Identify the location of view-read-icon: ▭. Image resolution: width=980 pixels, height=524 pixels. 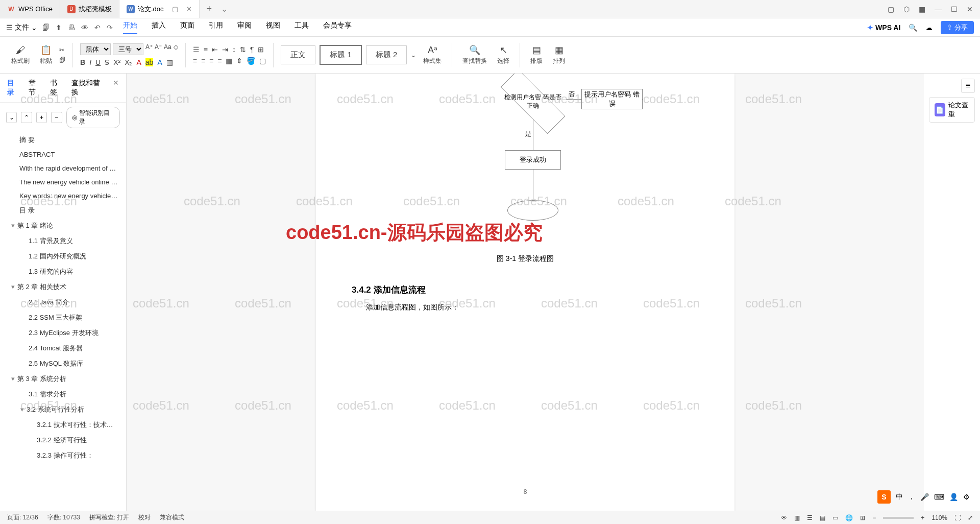
(835, 518).